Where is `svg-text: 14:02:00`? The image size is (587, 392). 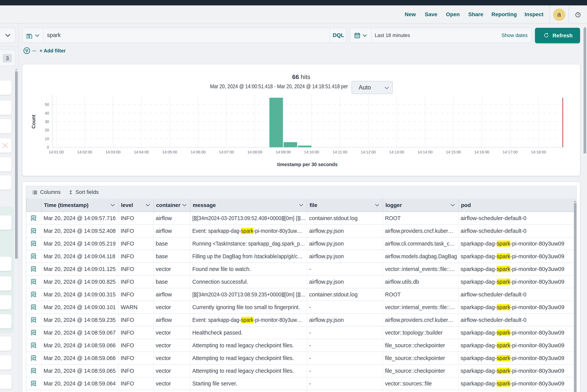 svg-text: 14:02:00 is located at coordinates (84, 152).